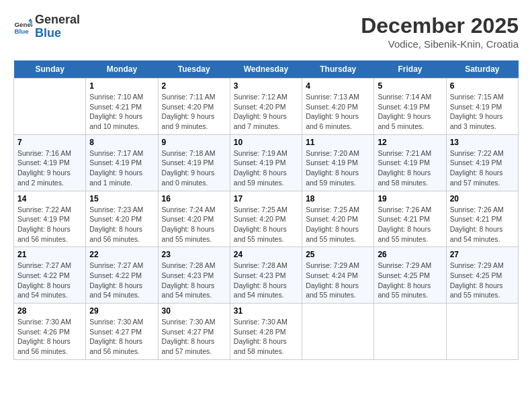 The image size is (532, 411). I want to click on logo: General Blue General Blue, so click(47, 27).